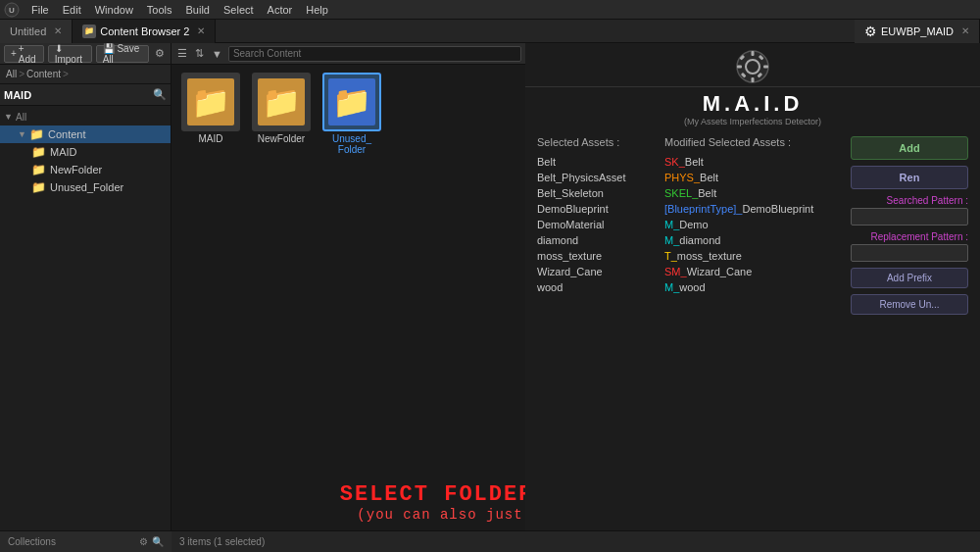  I want to click on add-button: + + Add, so click(24, 54).